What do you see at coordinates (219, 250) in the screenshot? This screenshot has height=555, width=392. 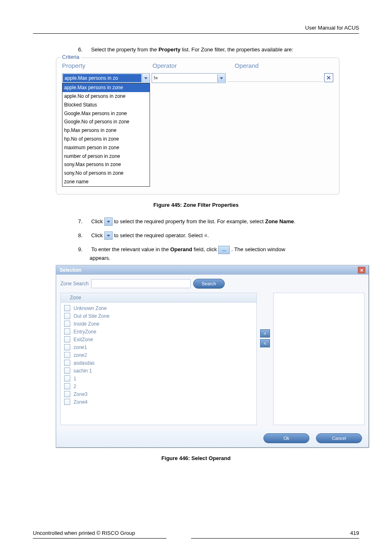 I see `step-9: 9. To enter the relevant value in the Op…` at bounding box center [219, 250].